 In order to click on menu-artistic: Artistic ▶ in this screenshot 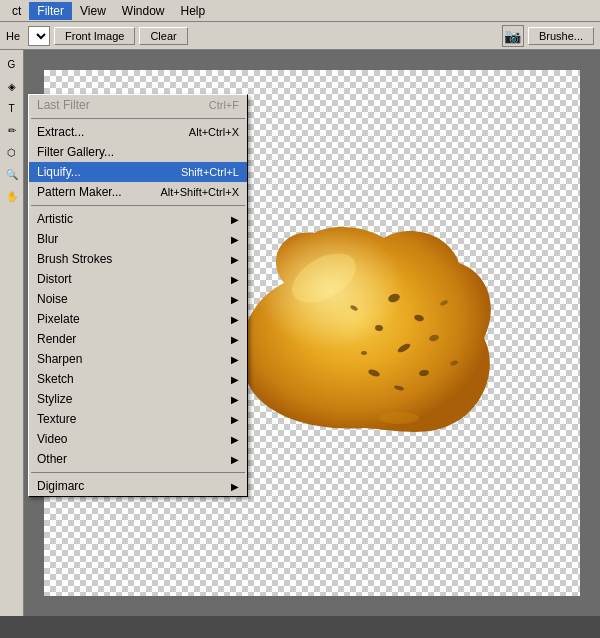, I will do `click(138, 219)`.